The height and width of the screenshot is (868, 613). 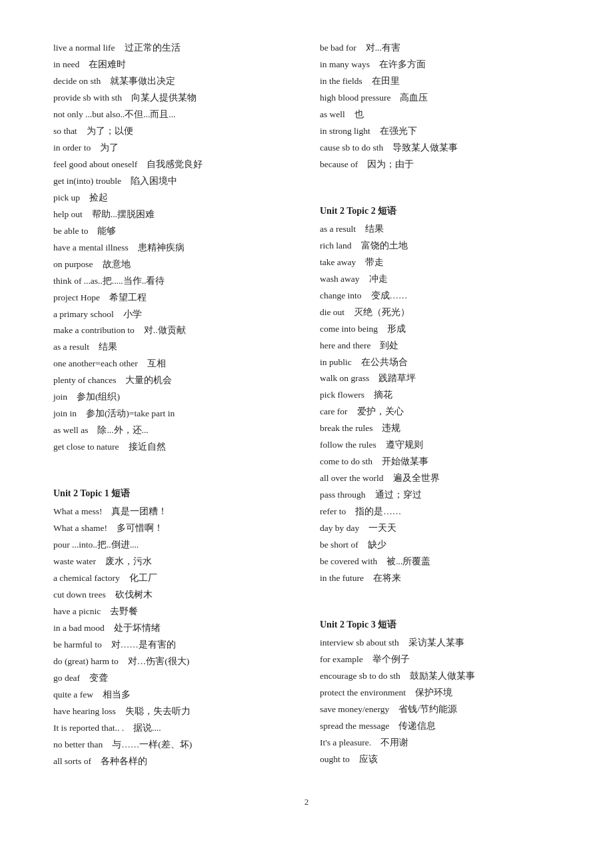 What do you see at coordinates (173, 729) in the screenshot?
I see `list-item: It is reported that.. . 据说....` at bounding box center [173, 729].